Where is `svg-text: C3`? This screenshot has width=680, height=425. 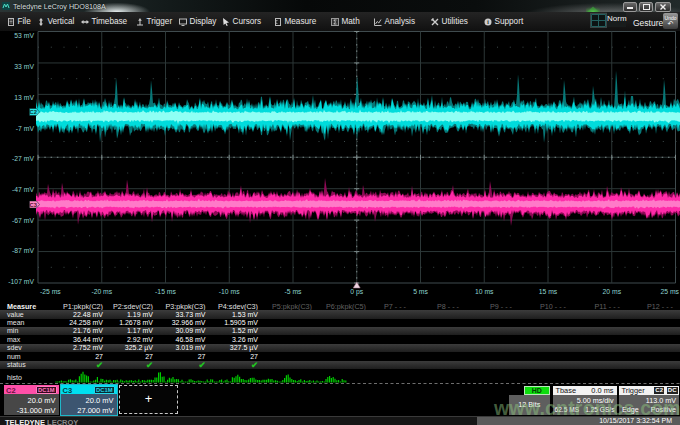
svg-text: C3 is located at coordinates (33, 205).